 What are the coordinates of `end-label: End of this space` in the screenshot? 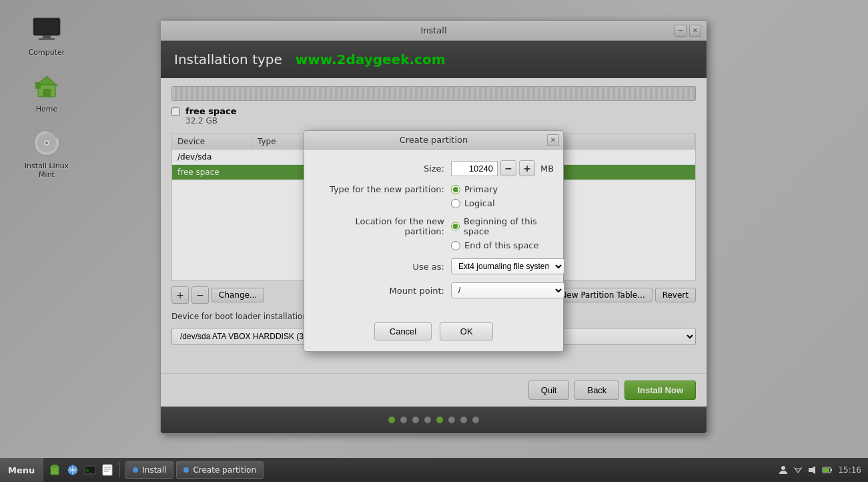 It's located at (502, 246).